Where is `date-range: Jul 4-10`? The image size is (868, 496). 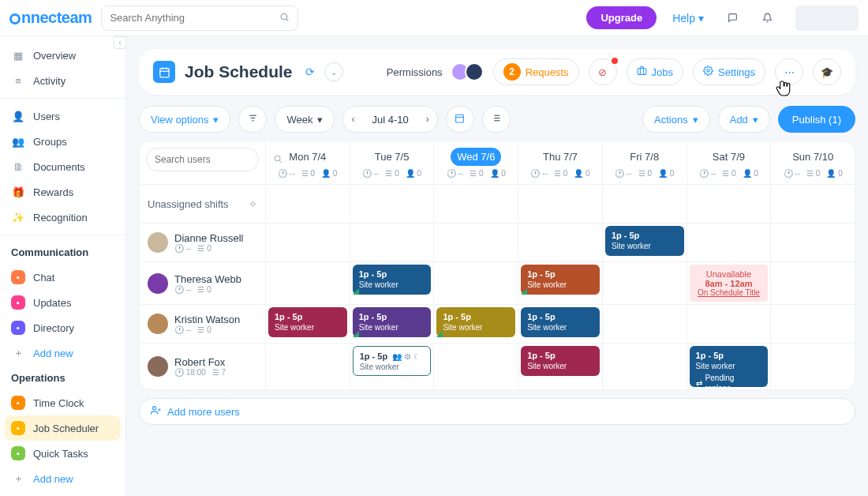 date-range: Jul 4-10 is located at coordinates (390, 120).